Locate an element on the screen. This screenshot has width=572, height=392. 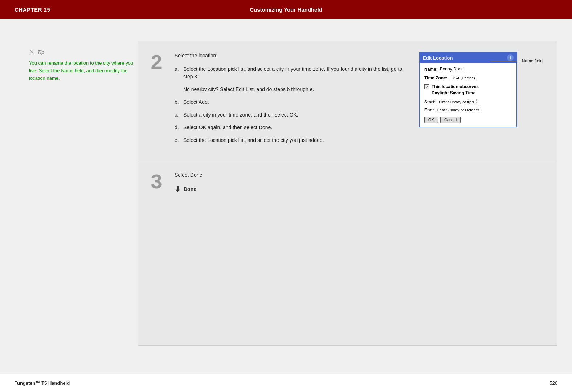
step-3-number-col: 3 is located at coordinates (156, 182).